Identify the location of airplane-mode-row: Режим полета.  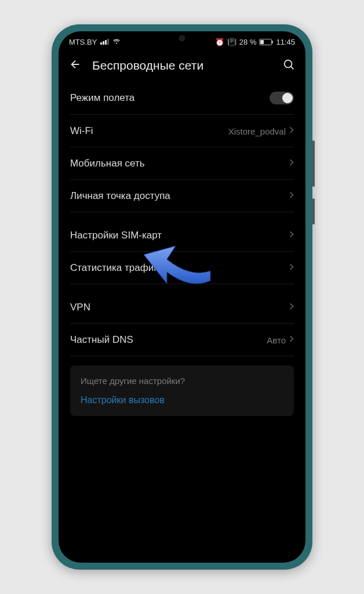
(182, 98).